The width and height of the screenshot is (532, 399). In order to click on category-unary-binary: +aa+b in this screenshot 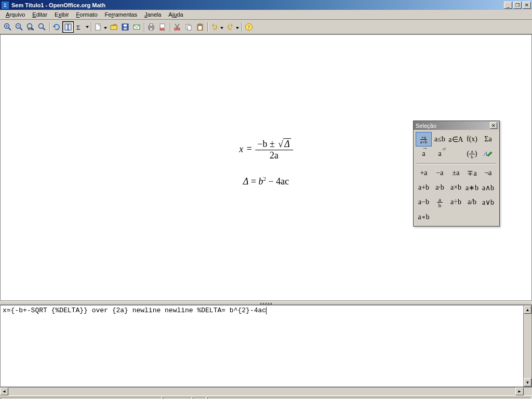, I will do `click(424, 139)`.